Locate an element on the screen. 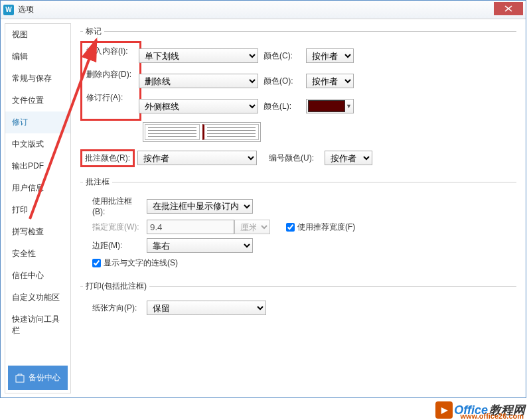 The width and height of the screenshot is (529, 420). use-box-select: 在批注框中显示修订内容 is located at coordinates (200, 206).